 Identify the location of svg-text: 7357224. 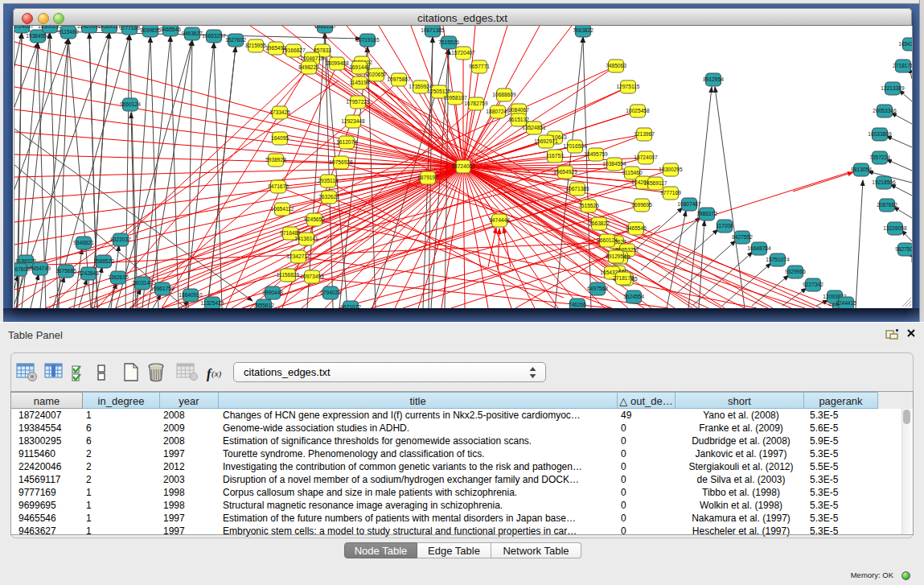
(880, 158).